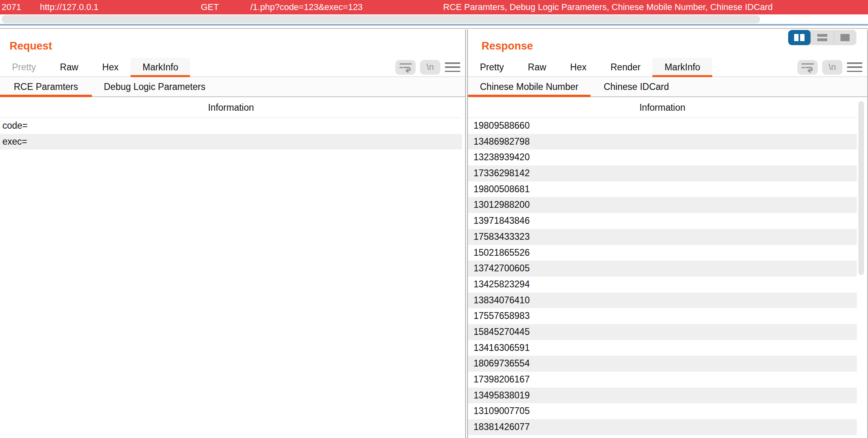  Describe the element at coordinates (231, 133) in the screenshot. I see `request-table: code=exec=` at that location.